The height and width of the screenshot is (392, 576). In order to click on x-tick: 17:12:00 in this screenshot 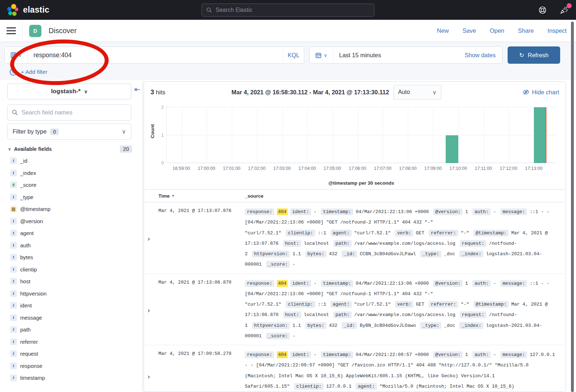, I will do `click(508, 168)`.